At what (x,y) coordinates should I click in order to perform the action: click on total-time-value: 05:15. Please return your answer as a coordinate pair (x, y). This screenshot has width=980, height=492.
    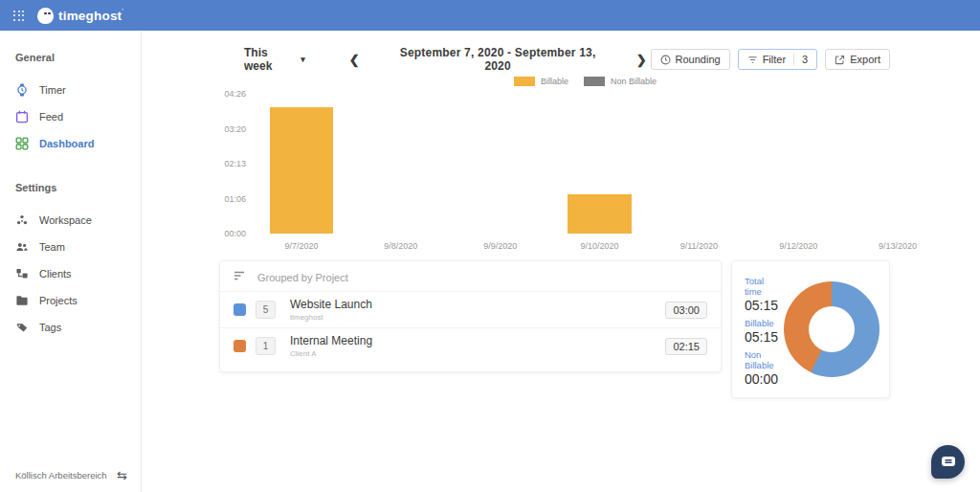
    Looking at the image, I should click on (762, 305).